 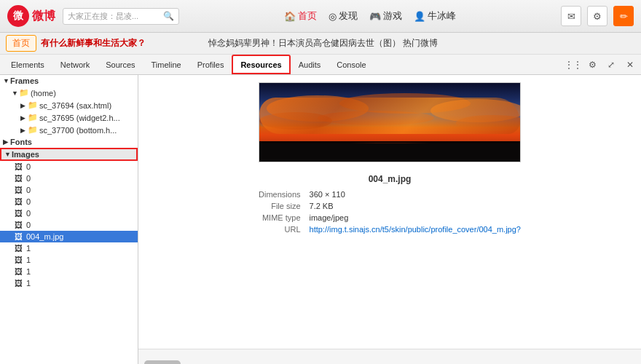 What do you see at coordinates (34, 105) in the screenshot?
I see `sc37694-folder-icon: 📁` at bounding box center [34, 105].